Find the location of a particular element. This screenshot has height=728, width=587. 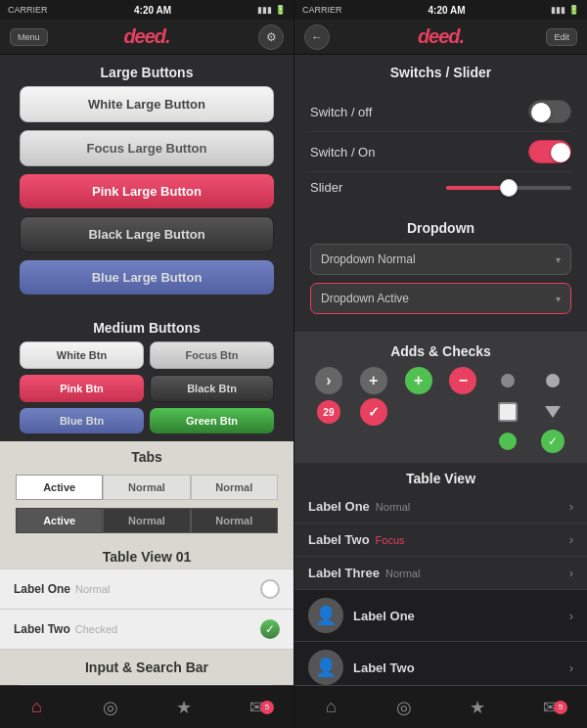

toggle-off is located at coordinates (550, 112).